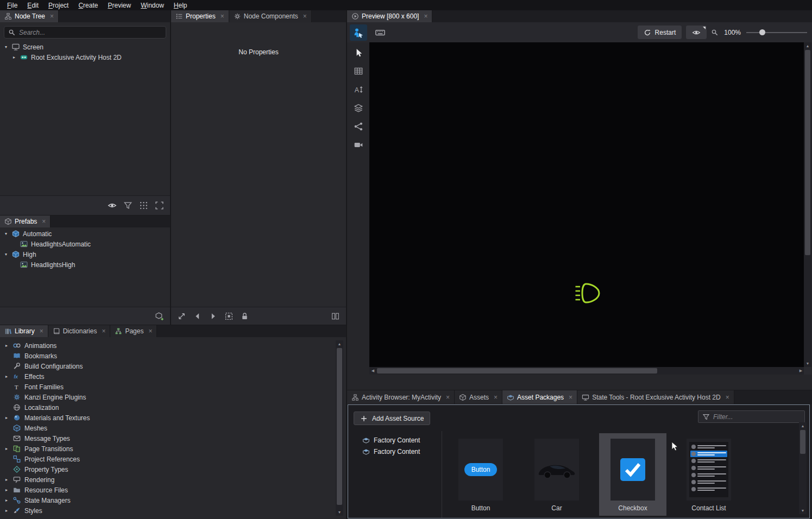 This screenshot has width=812, height=519. What do you see at coordinates (180, 5) in the screenshot?
I see `menu-help: Help` at bounding box center [180, 5].